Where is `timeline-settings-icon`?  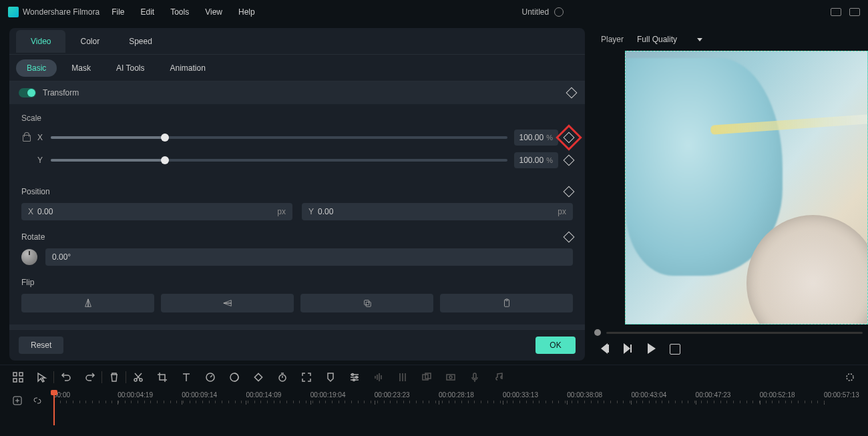 timeline-settings-icon is located at coordinates (850, 377).